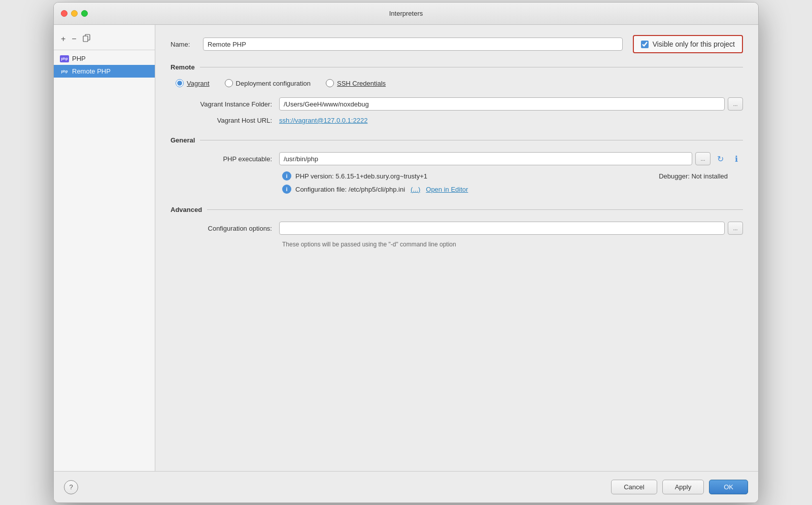 The width and height of the screenshot is (812, 505). I want to click on ssh-radio-label: SSH Credentials, so click(361, 83).